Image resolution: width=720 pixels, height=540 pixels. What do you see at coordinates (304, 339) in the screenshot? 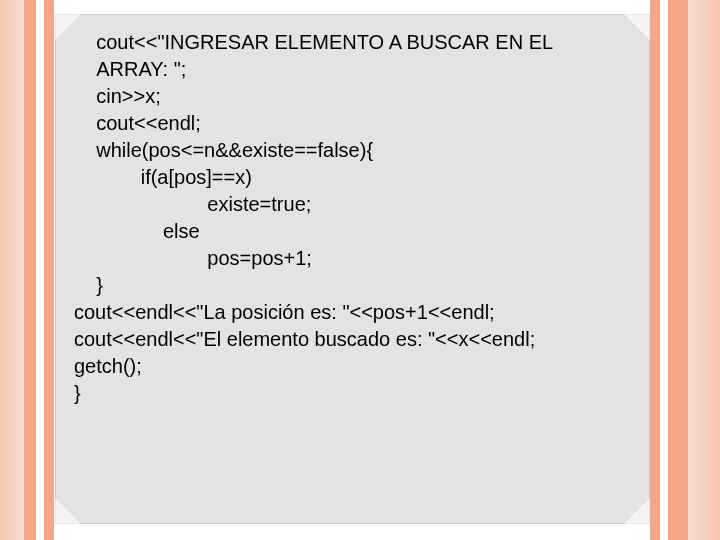
I see `code-line: cout<<endl<<"El elemento buscado es: "<<…` at bounding box center [304, 339].